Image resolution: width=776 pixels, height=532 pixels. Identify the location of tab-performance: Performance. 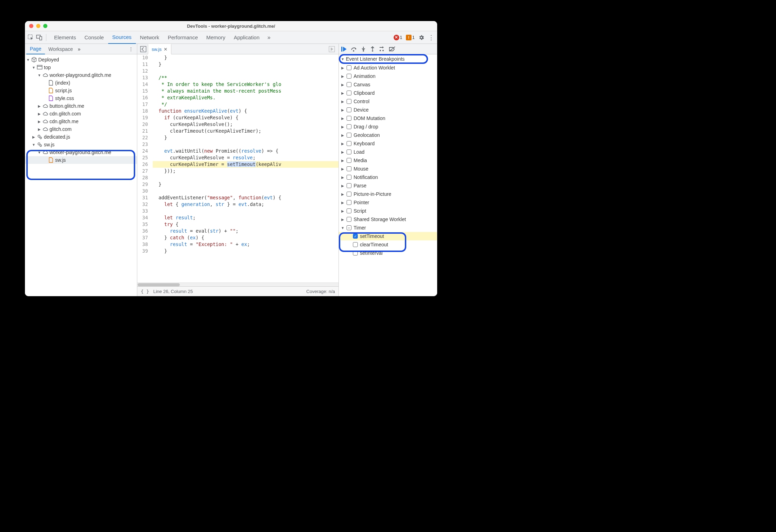
(183, 38).